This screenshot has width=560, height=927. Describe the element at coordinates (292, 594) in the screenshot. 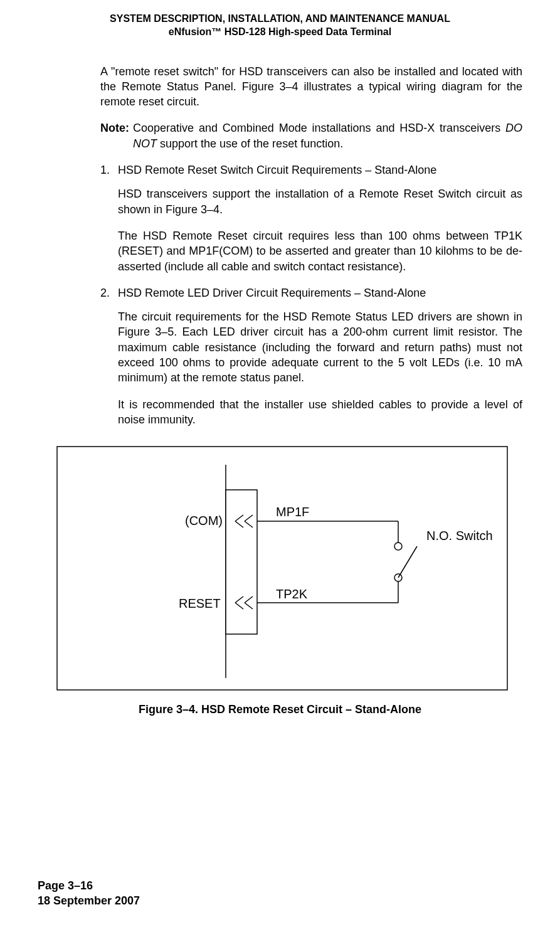

I see `label-tp2k: TP2K` at that location.